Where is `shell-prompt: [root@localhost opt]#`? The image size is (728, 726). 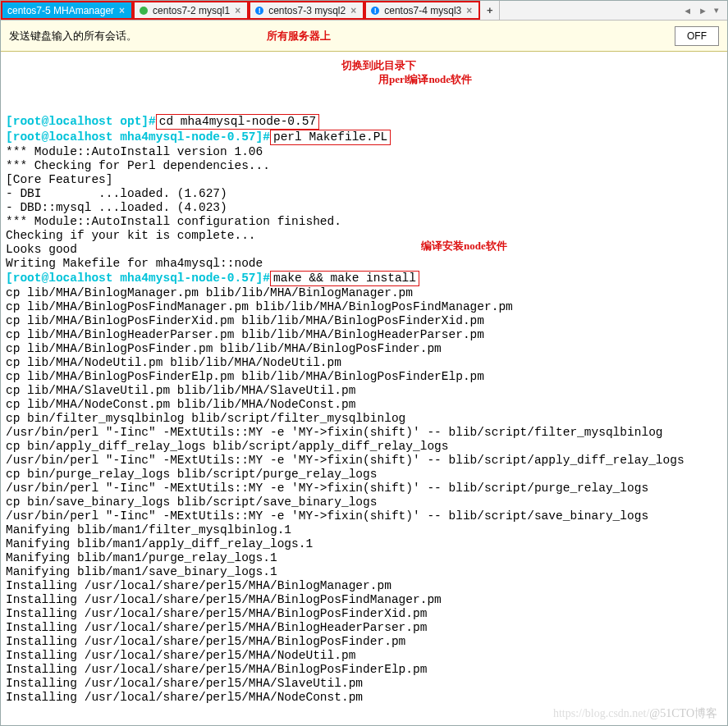 shell-prompt: [root@localhost opt]# is located at coordinates (80, 121).